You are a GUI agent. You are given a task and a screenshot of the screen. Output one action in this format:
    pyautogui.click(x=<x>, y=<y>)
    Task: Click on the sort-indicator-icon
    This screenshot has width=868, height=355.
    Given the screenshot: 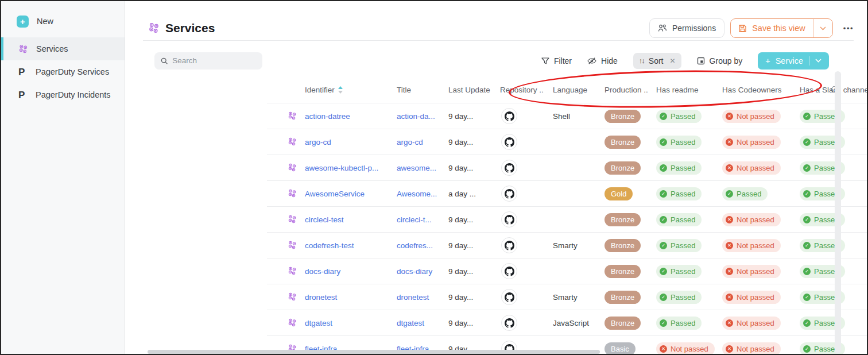 What is the action you would take?
    pyautogui.click(x=340, y=90)
    